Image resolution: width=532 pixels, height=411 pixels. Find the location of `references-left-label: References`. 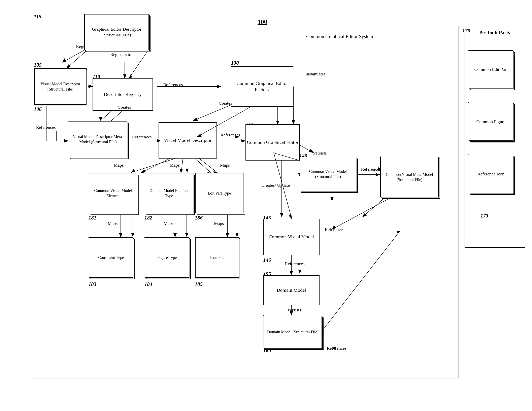

references-left-label: References is located at coordinates (46, 127).